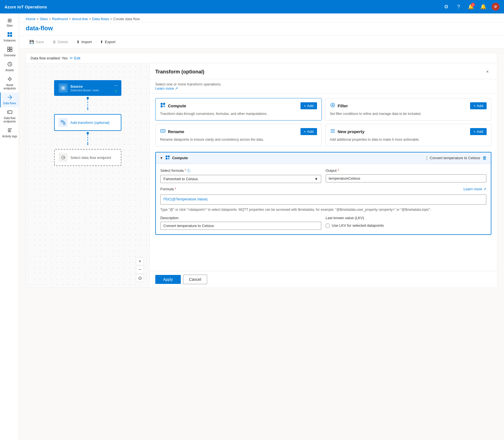  What do you see at coordinates (195, 279) in the screenshot?
I see `cancel-button: Cancel` at bounding box center [195, 279].